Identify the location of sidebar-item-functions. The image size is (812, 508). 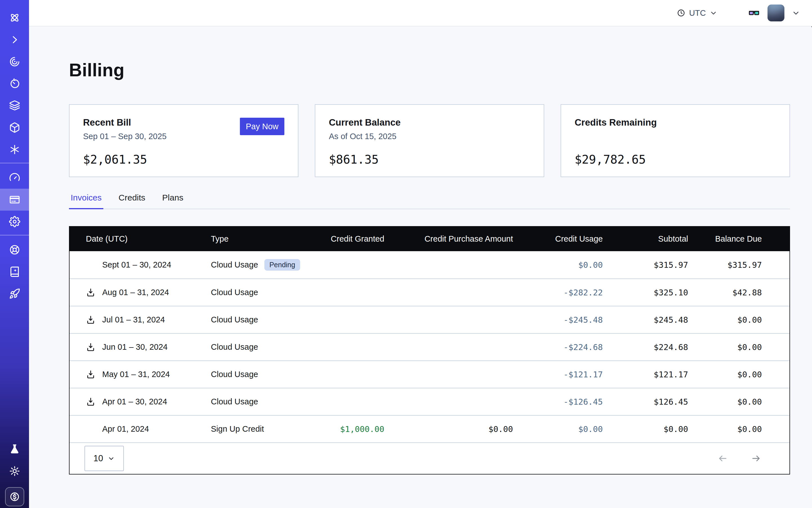
(14, 150).